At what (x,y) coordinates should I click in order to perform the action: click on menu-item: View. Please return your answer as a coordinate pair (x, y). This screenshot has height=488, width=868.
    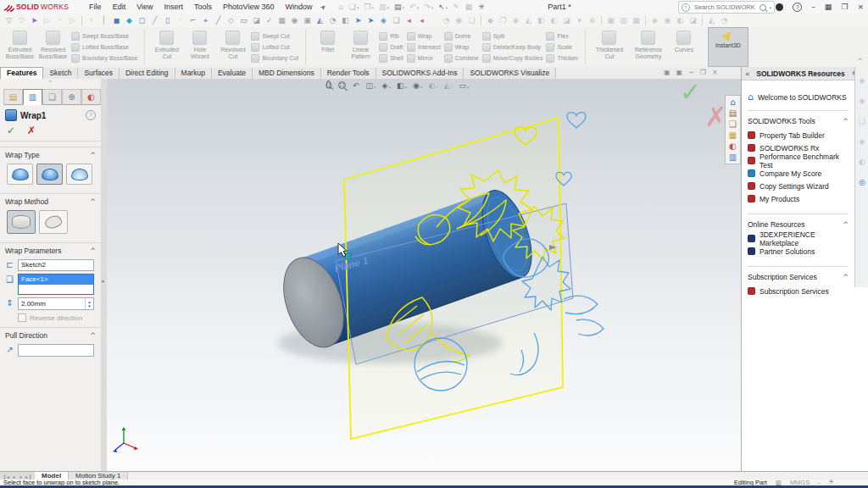
    Looking at the image, I should click on (144, 7).